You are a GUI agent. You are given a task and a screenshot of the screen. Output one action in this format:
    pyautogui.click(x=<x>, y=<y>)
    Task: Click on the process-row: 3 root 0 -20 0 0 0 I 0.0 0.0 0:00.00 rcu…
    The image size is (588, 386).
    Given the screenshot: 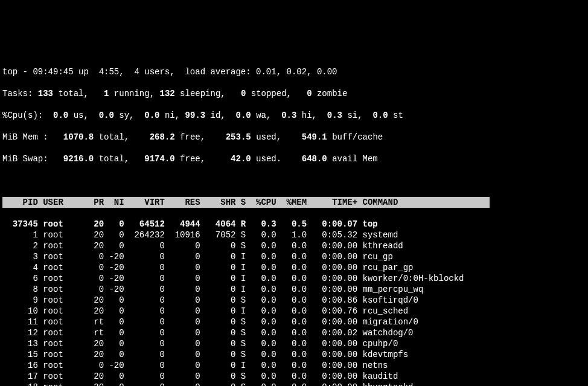 What is the action you would take?
    pyautogui.click(x=294, y=257)
    